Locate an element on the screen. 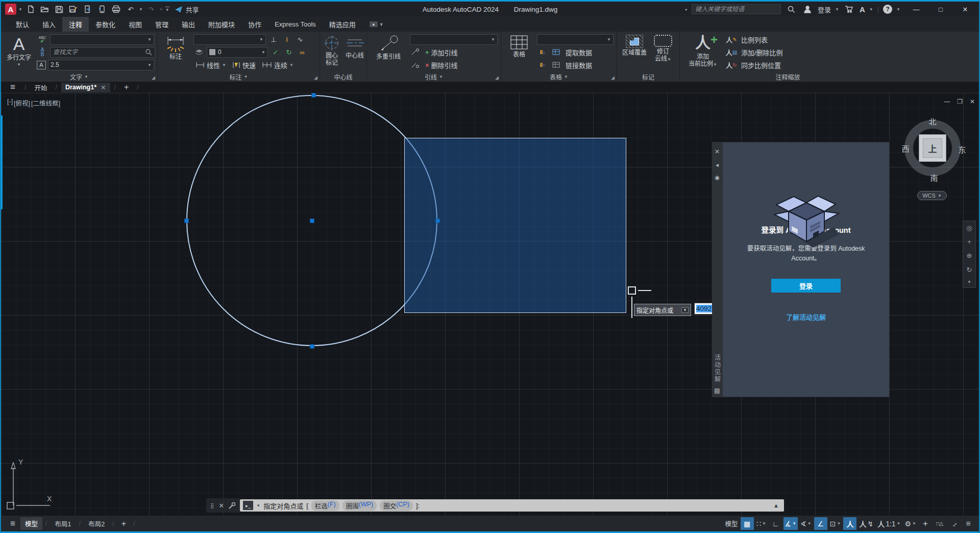  signin-label: 登录 is located at coordinates (824, 9).